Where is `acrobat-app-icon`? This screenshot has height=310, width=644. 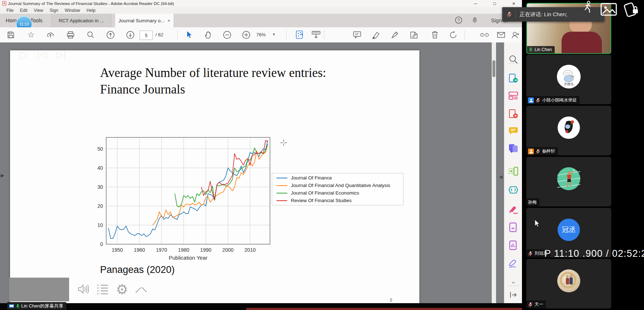 acrobat-app-icon is located at coordinates (4, 4).